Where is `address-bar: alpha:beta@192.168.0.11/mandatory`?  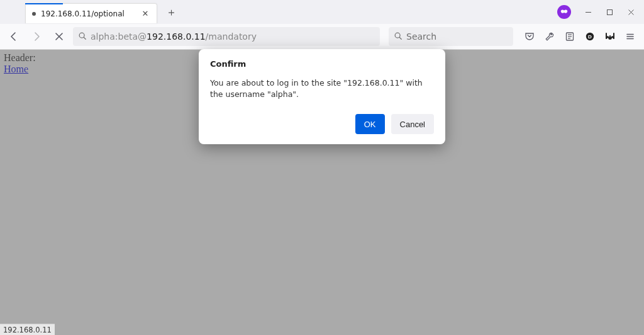
address-bar: alpha:beta@192.168.0.11/mandatory is located at coordinates (226, 37).